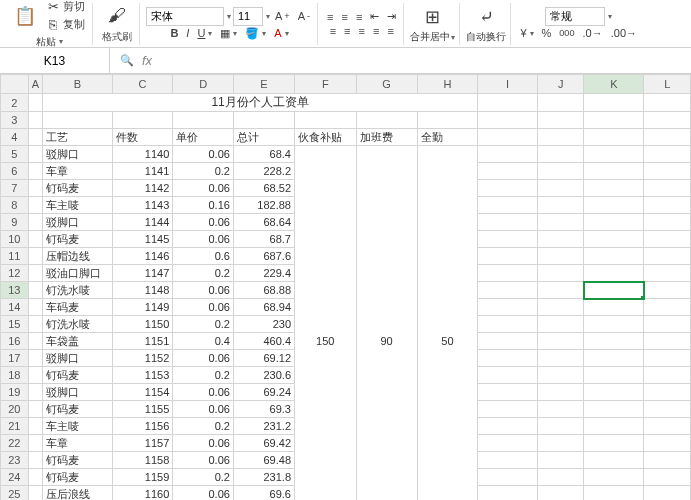 Image resolution: width=691 pixels, height=500 pixels. Describe the element at coordinates (204, 138) in the screenshot. I see `cell-D4: 单价` at that location.